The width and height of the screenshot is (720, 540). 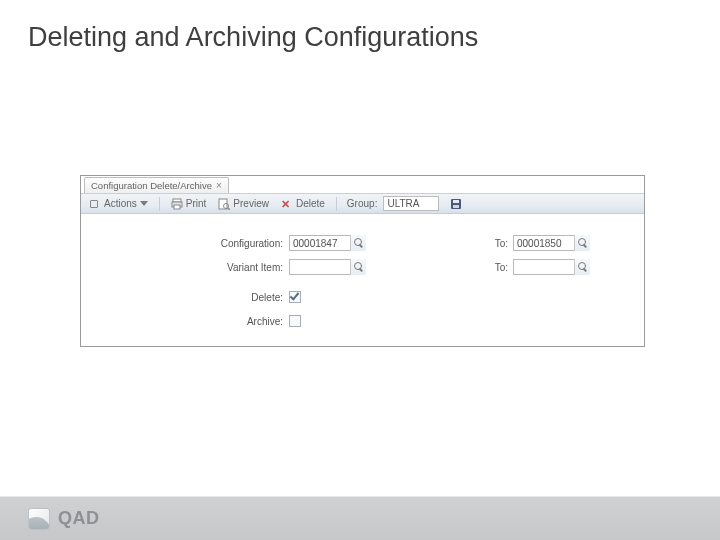 What do you see at coordinates (189, 204) in the screenshot?
I see `print-button: Print` at bounding box center [189, 204].